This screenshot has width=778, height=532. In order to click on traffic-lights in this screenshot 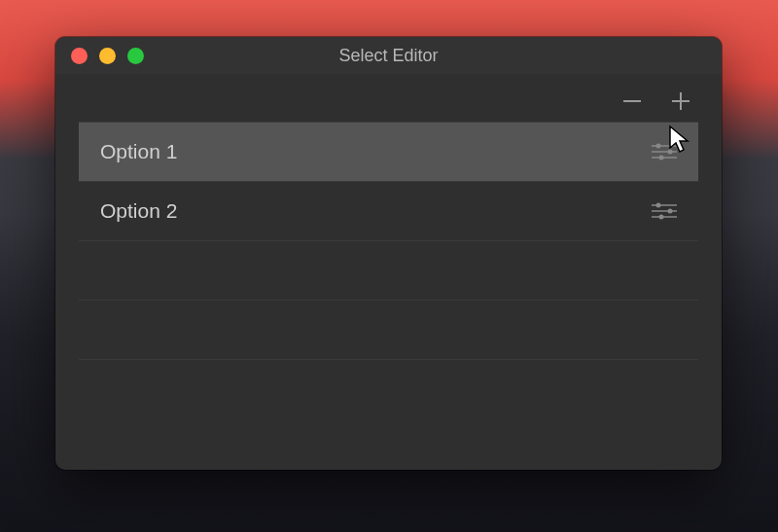, I will do `click(107, 56)`.